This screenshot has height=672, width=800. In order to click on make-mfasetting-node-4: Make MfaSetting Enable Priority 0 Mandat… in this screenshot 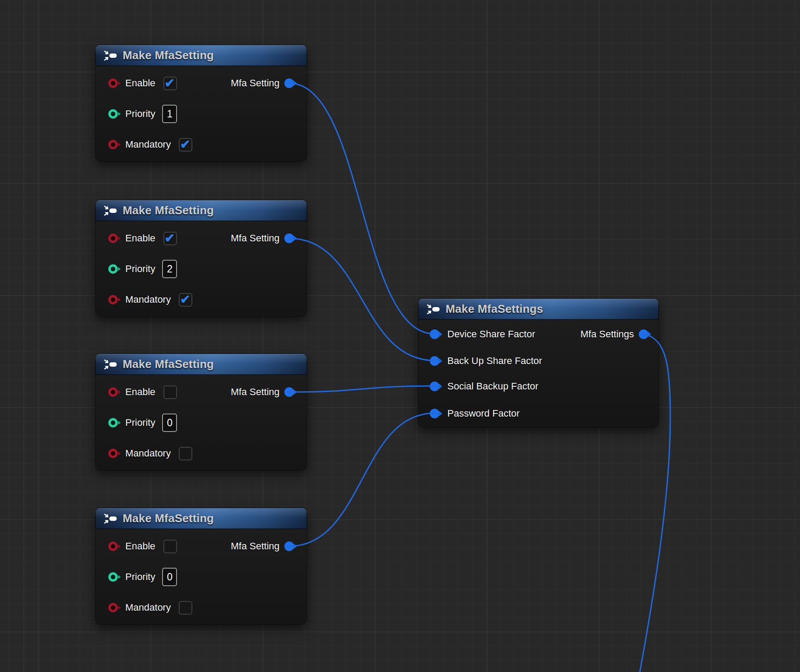, I will do `click(201, 566)`.